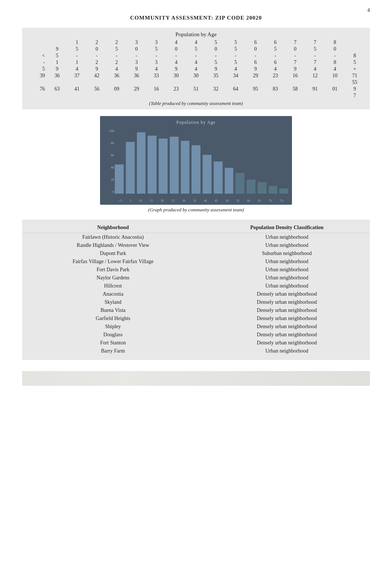 The height and width of the screenshot is (575, 392). Describe the element at coordinates (196, 35) in the screenshot. I see `pop-table-title: Population by Age` at that location.